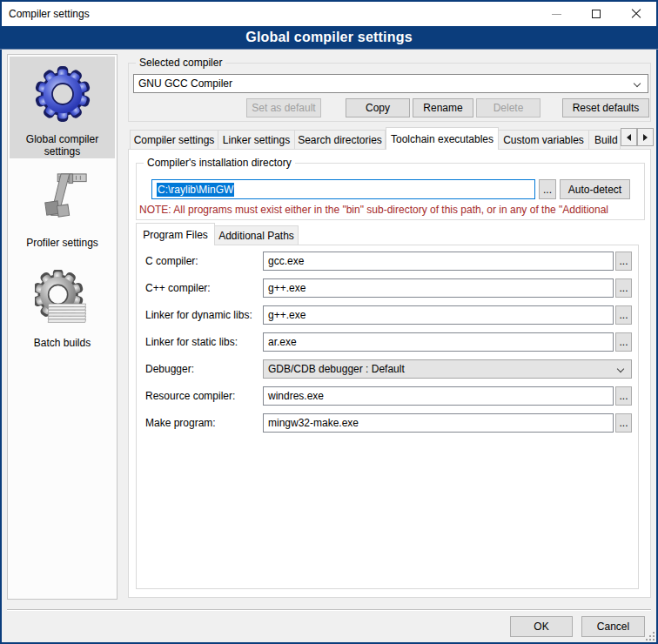 This screenshot has width=658, height=644. What do you see at coordinates (257, 235) in the screenshot?
I see `subtab-additional-paths: Additional Paths` at bounding box center [257, 235].